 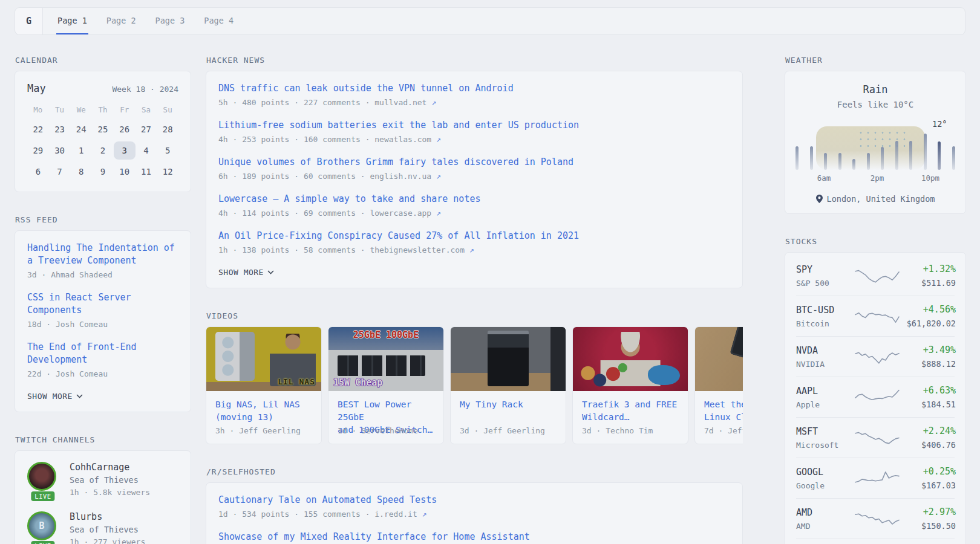 What do you see at coordinates (103, 479) in the screenshot?
I see `twitch-channel-row: LIVE CohhCarnage Sea of Thieves 1h · 5.8…` at bounding box center [103, 479].